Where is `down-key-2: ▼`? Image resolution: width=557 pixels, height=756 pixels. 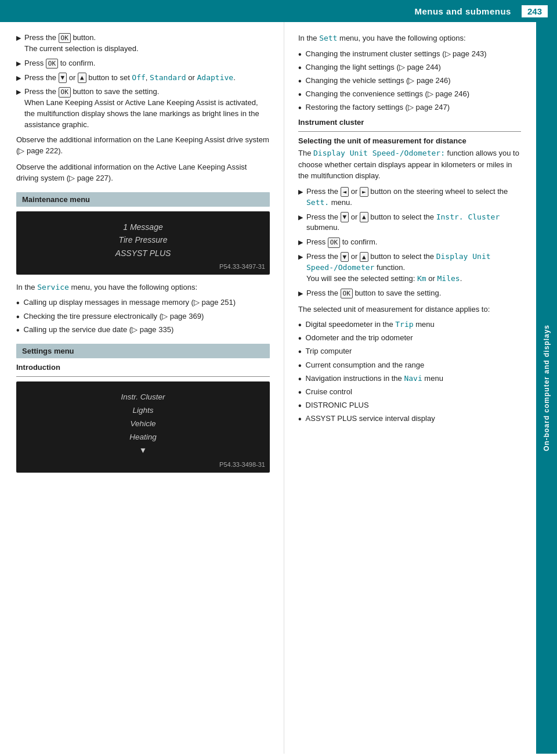
down-key-2: ▼ is located at coordinates (345, 217).